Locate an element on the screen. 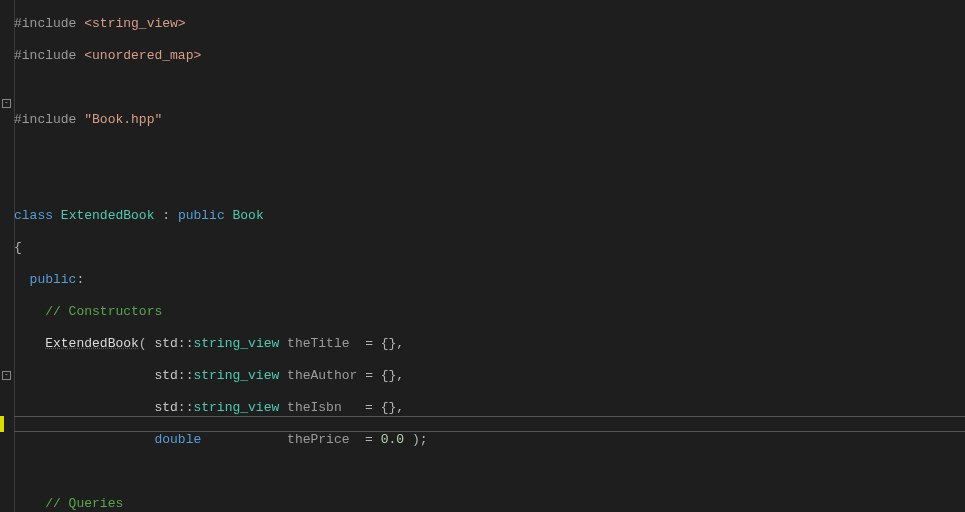 The height and width of the screenshot is (512, 965). base-class: Book is located at coordinates (248, 216).